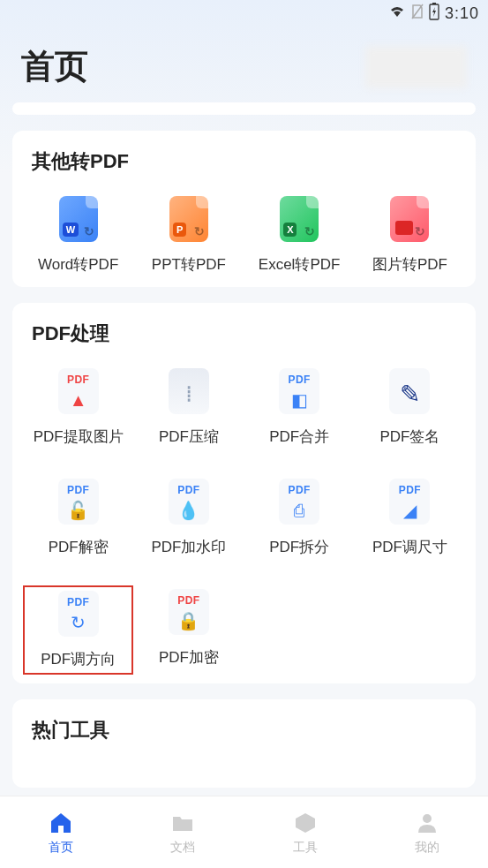 The image size is (488, 868). Describe the element at coordinates (78, 235) in the screenshot. I see `tool-word-to-pdf: W↻ Word转PDF` at that location.